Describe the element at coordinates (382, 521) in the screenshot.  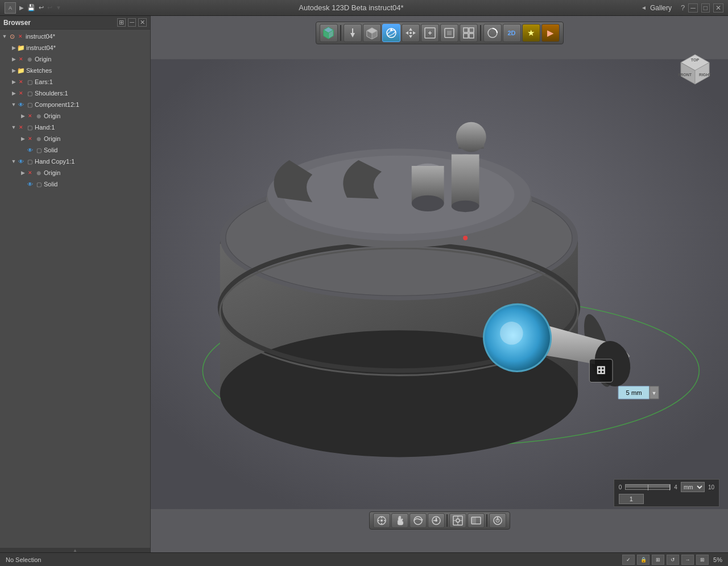
I see `btoolbar-compass-button` at that location.